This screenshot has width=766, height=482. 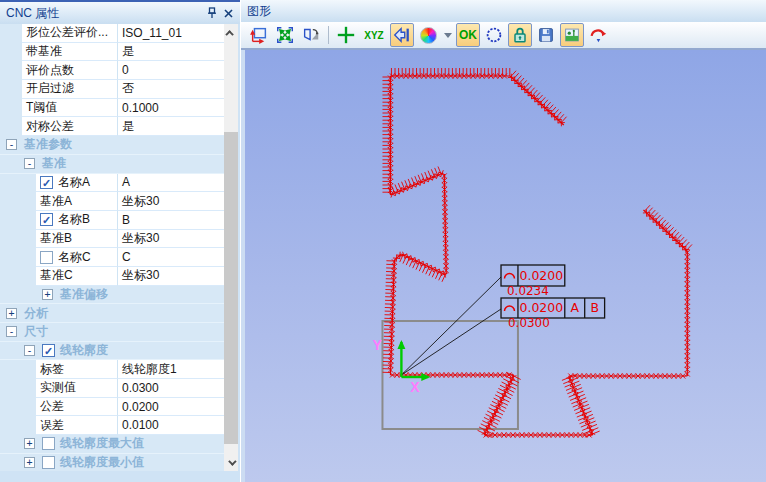 What do you see at coordinates (171, 184) in the screenshot?
I see `property-value-cell: A` at bounding box center [171, 184].